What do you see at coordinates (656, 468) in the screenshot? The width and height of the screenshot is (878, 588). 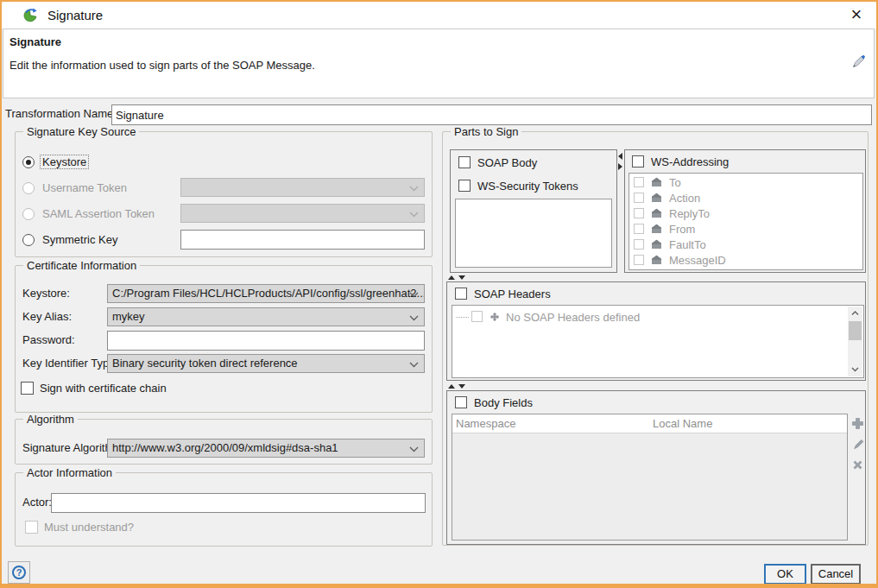 I see `body-fields-panel: Body Fields Namespace Local Name` at bounding box center [656, 468].